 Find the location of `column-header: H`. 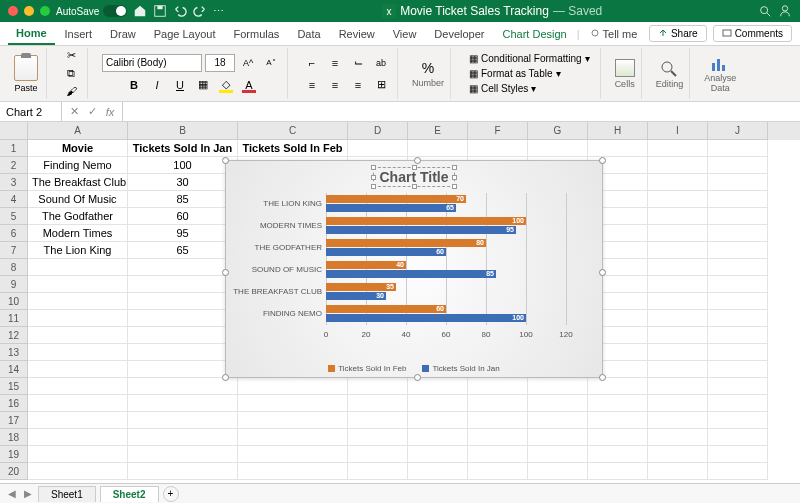

column-header: H is located at coordinates (618, 131).